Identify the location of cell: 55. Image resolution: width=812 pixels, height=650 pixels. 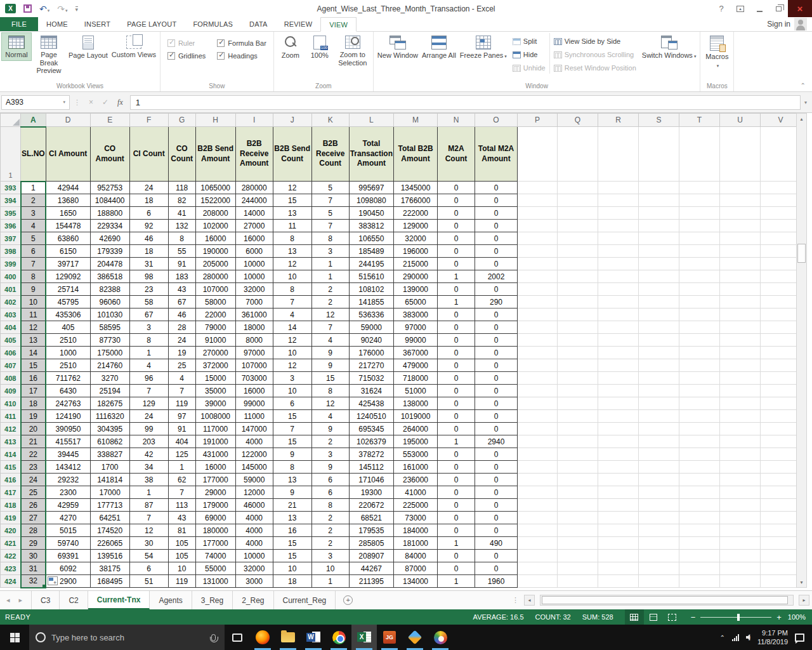
(181, 251).